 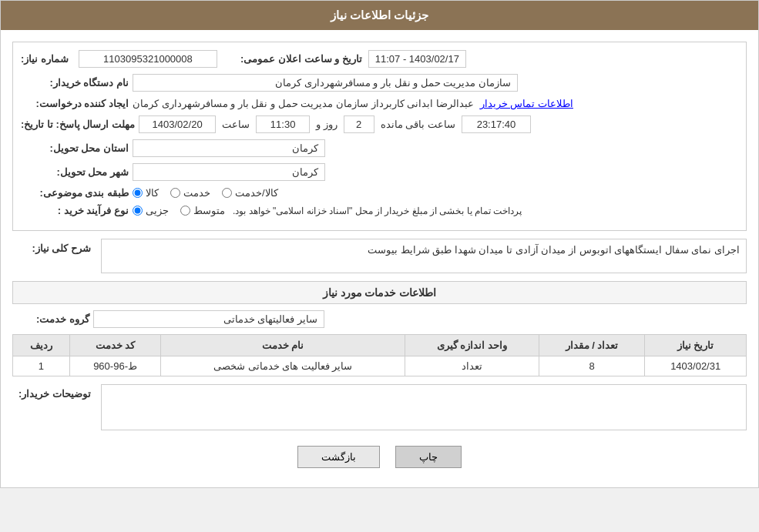 I want to click on province-value: کرمان, so click(x=229, y=148).